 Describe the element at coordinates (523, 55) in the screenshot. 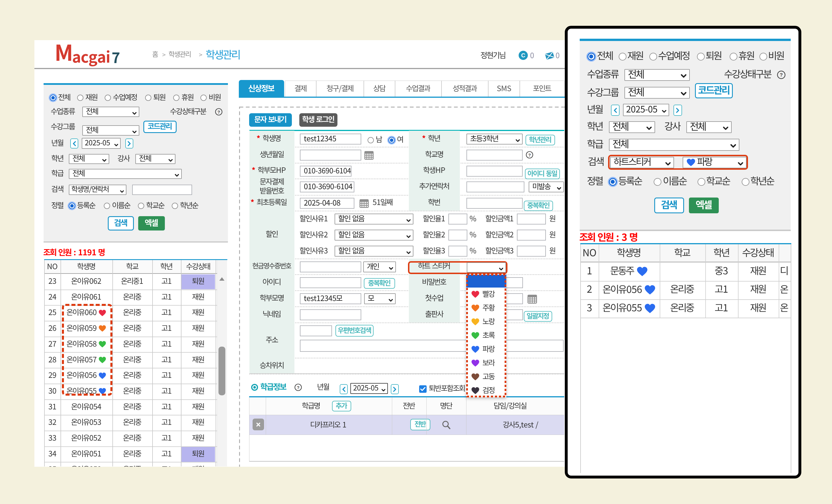

I see `svg-text: C` at that location.